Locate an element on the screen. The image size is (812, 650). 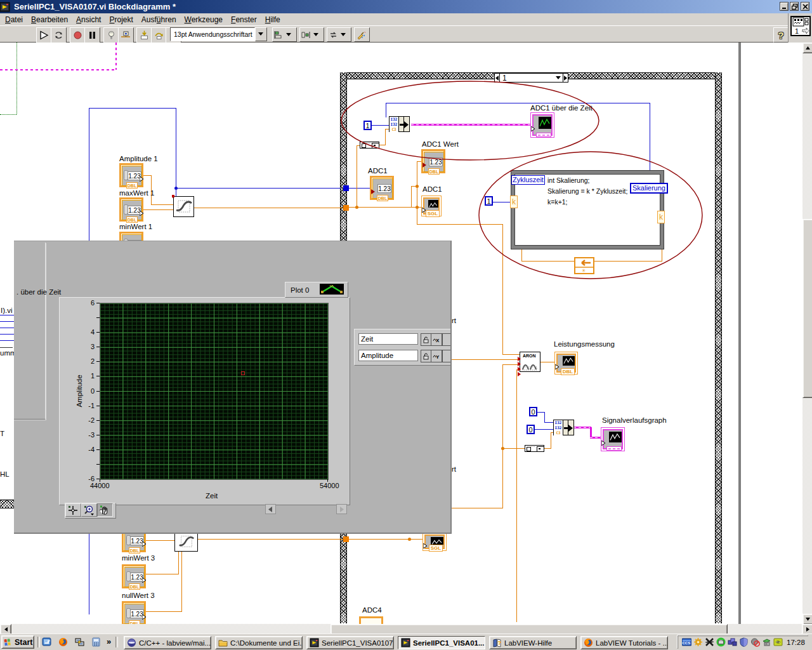
feedback-node: ✳ is located at coordinates (584, 265).